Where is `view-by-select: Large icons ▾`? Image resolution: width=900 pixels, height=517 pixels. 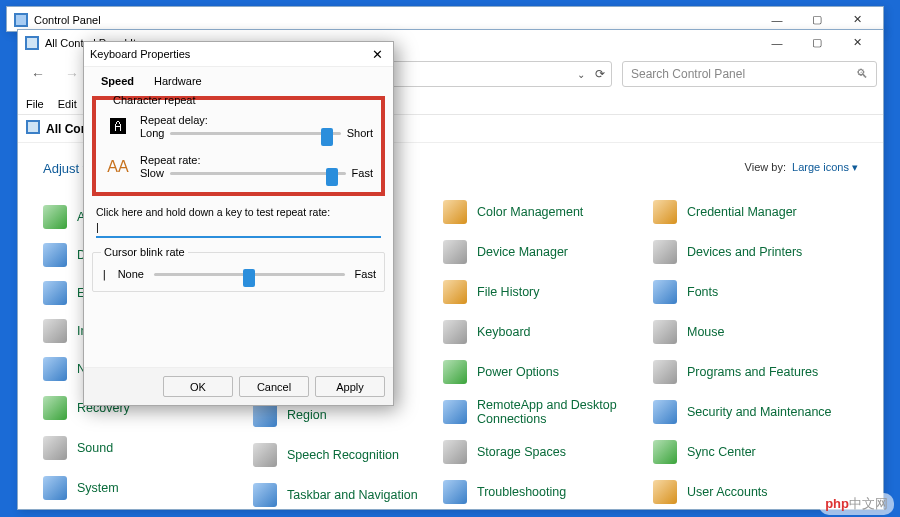 view-by-select: Large icons ▾ is located at coordinates (825, 167).